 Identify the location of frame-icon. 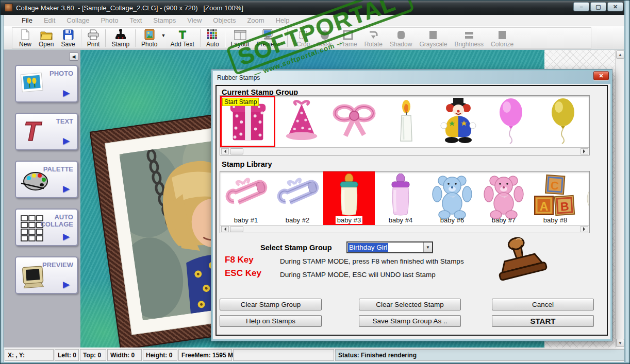
(348, 34).